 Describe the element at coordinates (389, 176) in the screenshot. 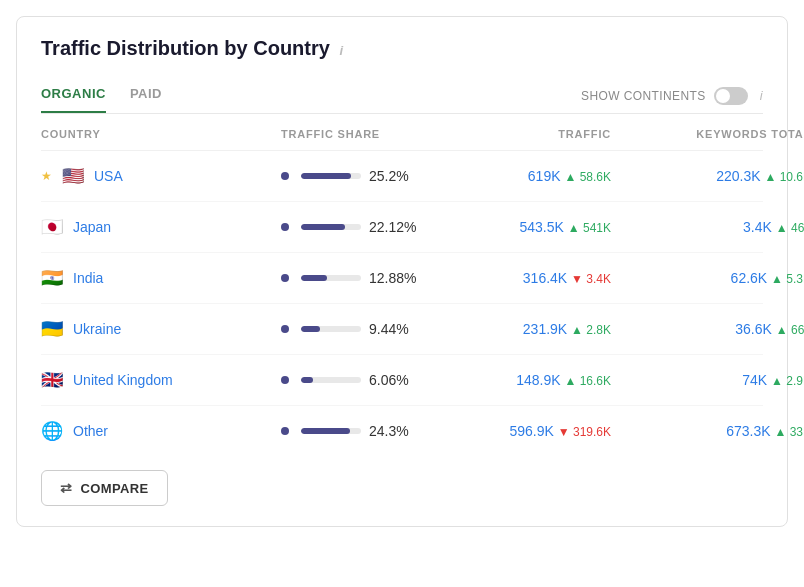

I see `traffic-share-value: 25.2%` at that location.